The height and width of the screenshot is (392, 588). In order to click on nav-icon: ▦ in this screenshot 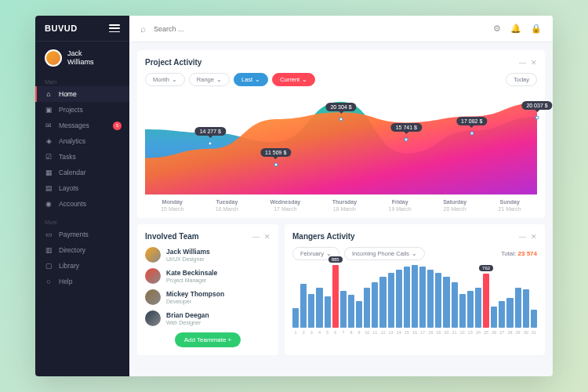, I will do `click(49, 172)`.